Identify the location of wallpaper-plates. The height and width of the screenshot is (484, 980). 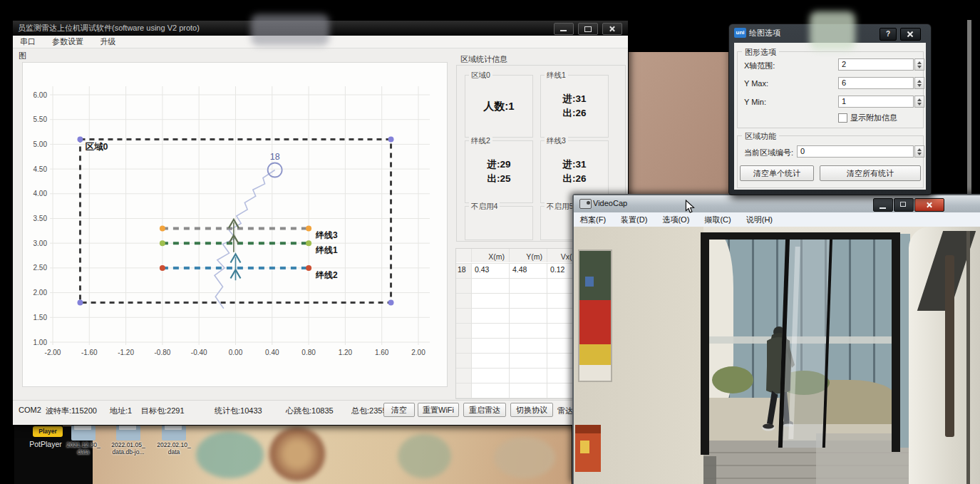
(297, 454).